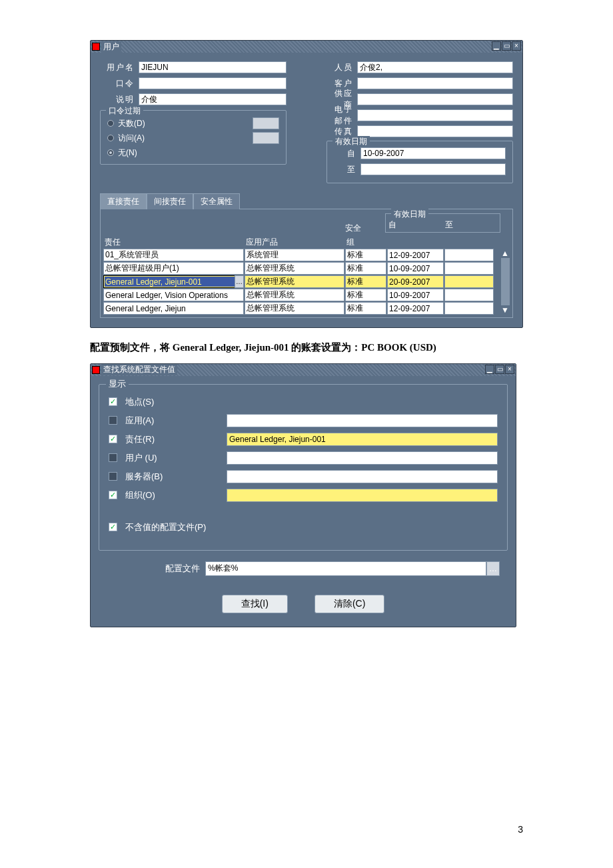  I want to click on eff-to-label: 至, so click(347, 169).